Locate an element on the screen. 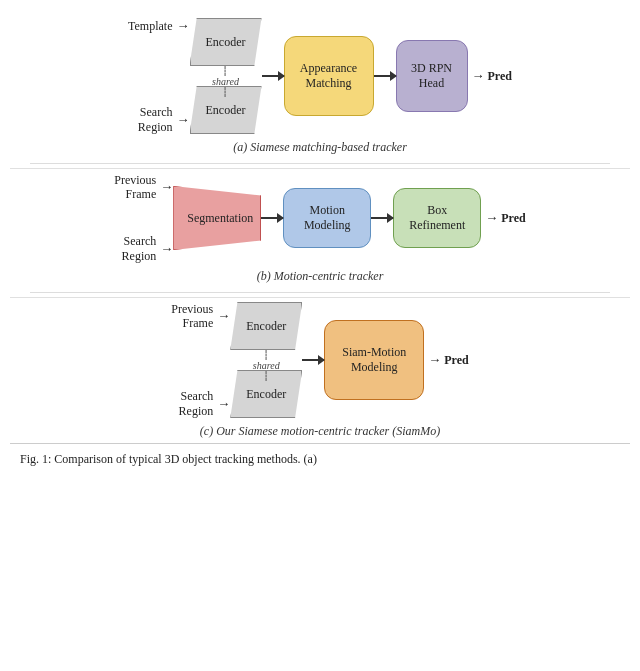 The width and height of the screenshot is (640, 671). segmentation-box: Segmentation is located at coordinates (217, 218).